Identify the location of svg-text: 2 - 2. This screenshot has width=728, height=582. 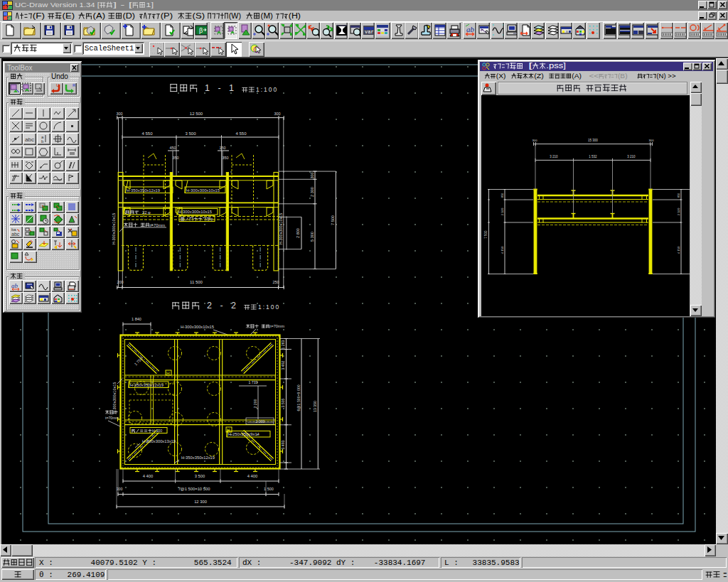
(223, 306).